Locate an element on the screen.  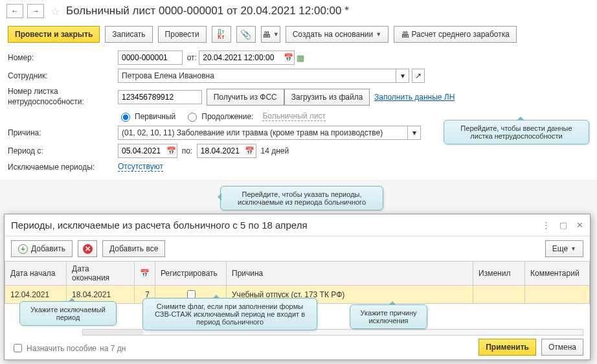
load-from-file-button: Загрузить из файла is located at coordinates (328, 97).